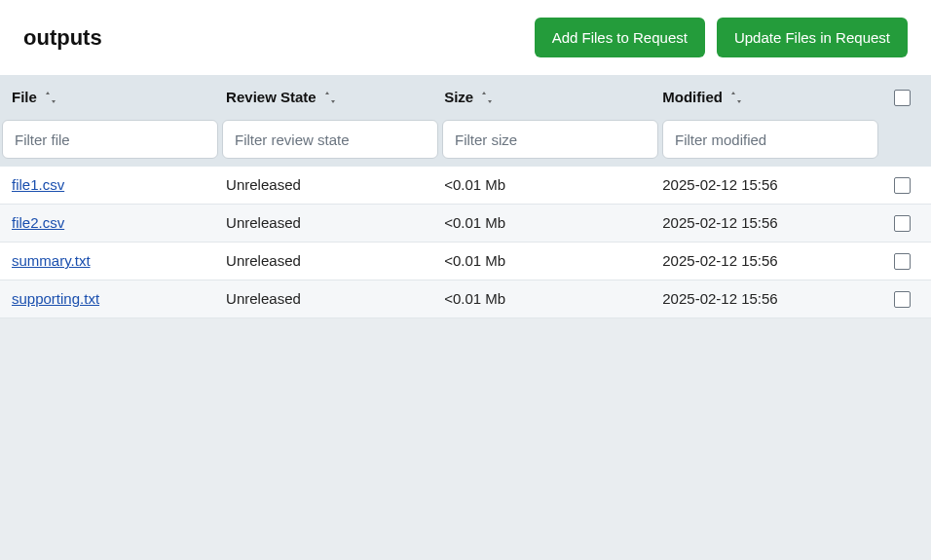 The height and width of the screenshot is (560, 931). I want to click on add-files-button: Add Files to Request, so click(619, 37).